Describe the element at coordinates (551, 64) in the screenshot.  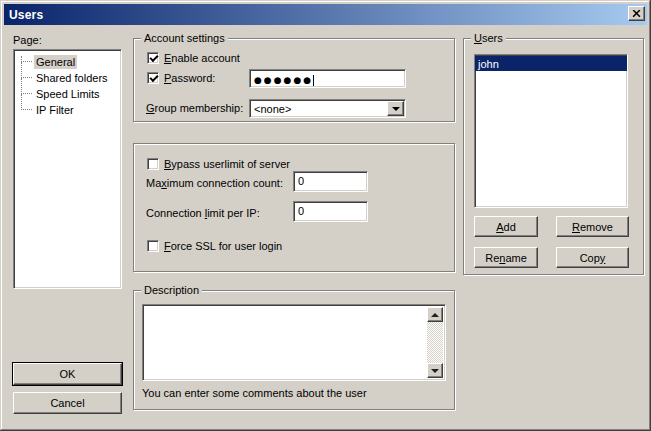
I see `user-list-item: john` at that location.